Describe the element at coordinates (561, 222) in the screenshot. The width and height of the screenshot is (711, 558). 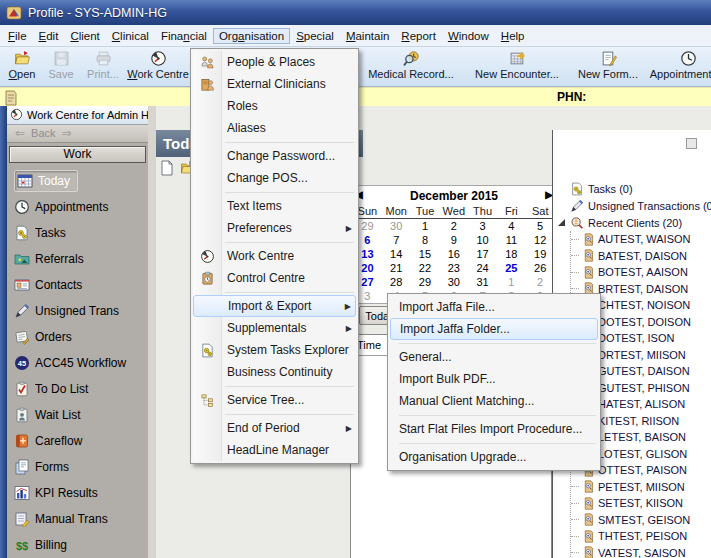
I see `tree-expanded-icon` at that location.